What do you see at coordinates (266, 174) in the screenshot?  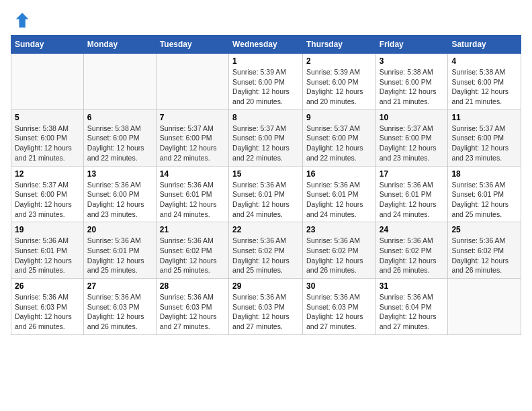 I see `day-number: 15` at bounding box center [266, 174].